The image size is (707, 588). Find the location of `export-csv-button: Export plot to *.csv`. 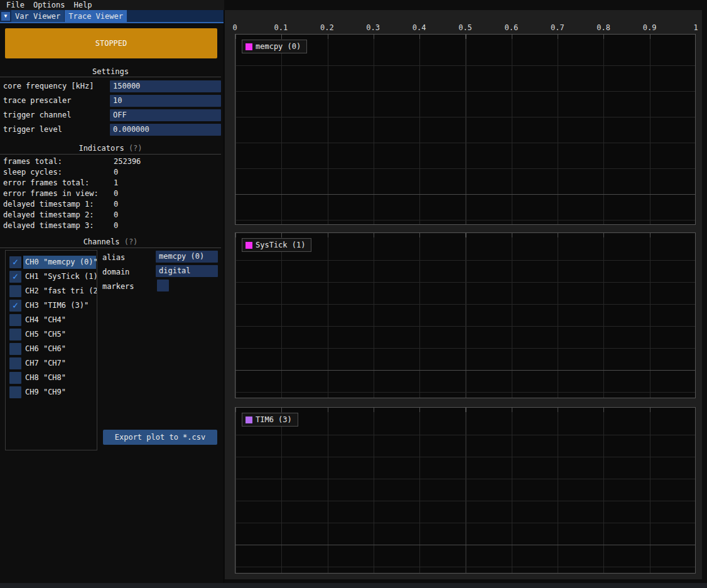

export-csv-button: Export plot to *.csv is located at coordinates (160, 437).